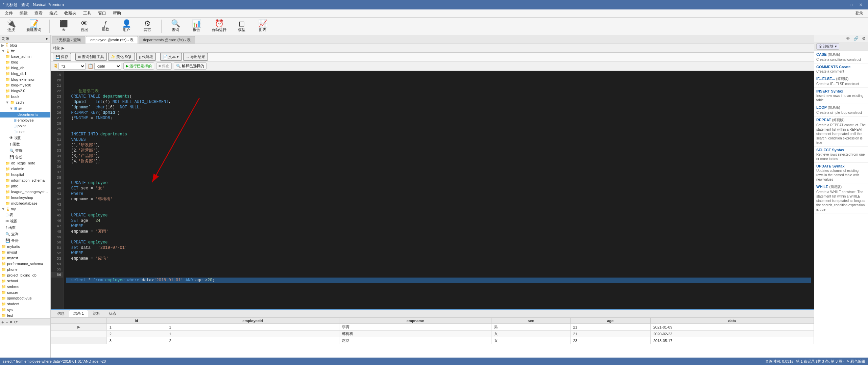  What do you see at coordinates (25, 269) in the screenshot?
I see `sidebar-item-phone: 📁 phone` at bounding box center [25, 269].